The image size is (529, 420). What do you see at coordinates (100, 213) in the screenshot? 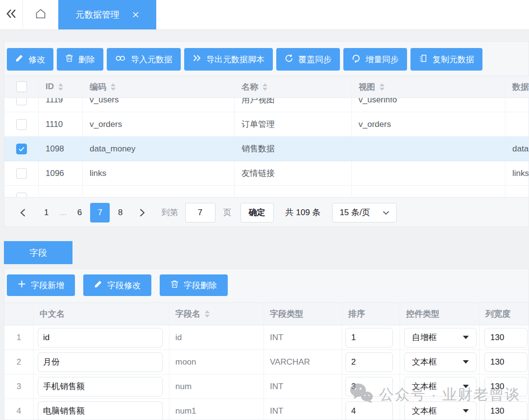
I see `page-number-active: 7` at bounding box center [100, 213].